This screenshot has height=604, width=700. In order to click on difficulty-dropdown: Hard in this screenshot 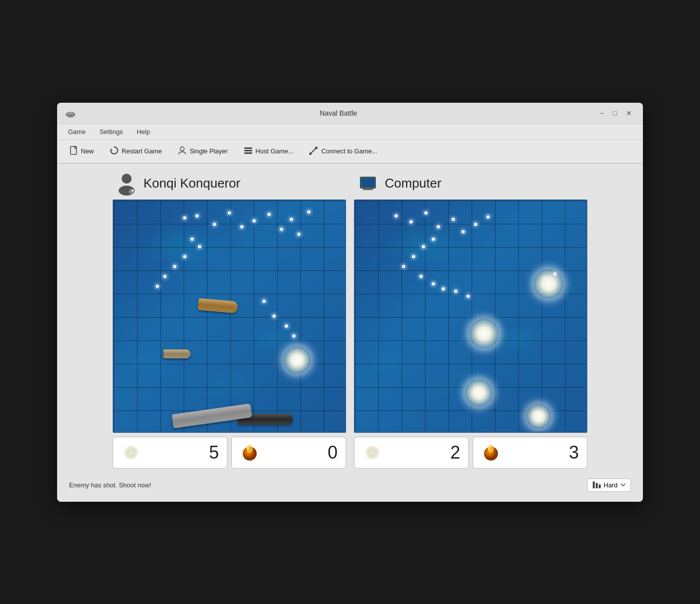, I will do `click(609, 485)`.